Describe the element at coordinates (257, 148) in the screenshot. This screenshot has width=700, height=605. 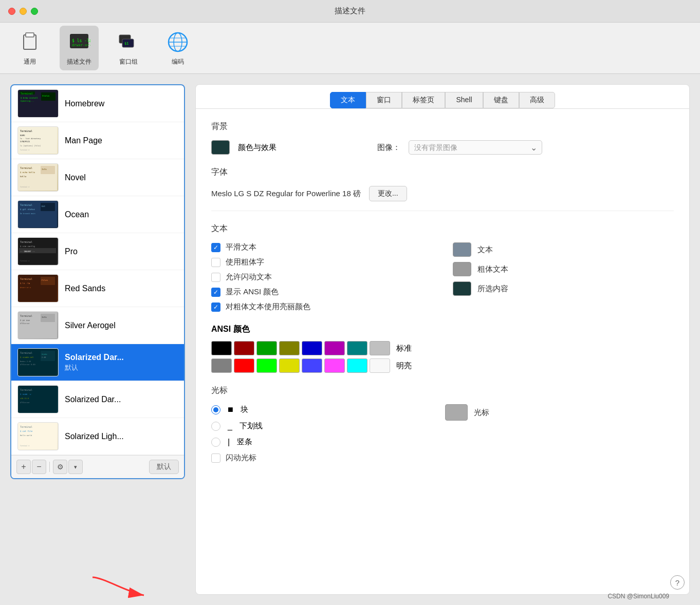
I see `color-effects-label: 颜色与效果` at that location.